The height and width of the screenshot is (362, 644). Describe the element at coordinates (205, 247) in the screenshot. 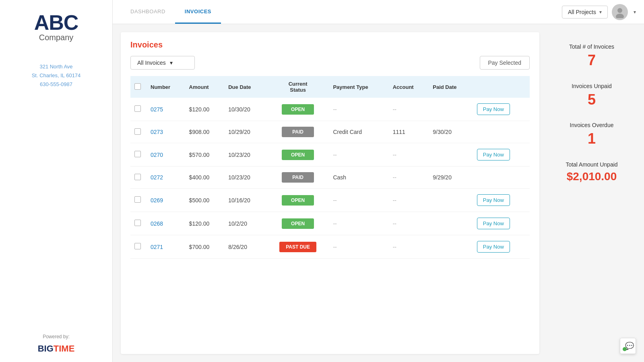

I see `invoice-amount: $700.00` at that location.